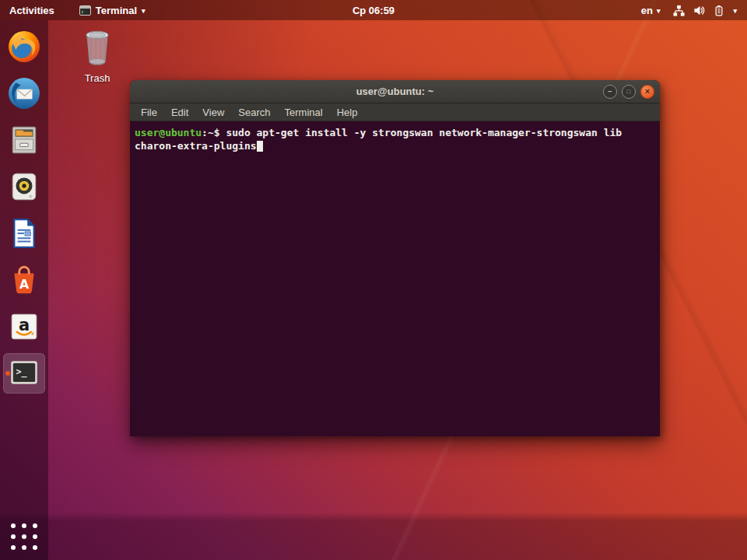 The height and width of the screenshot is (560, 747). What do you see at coordinates (24, 280) in the screenshot?
I see `dock-item-ubuntu-software: A` at bounding box center [24, 280].